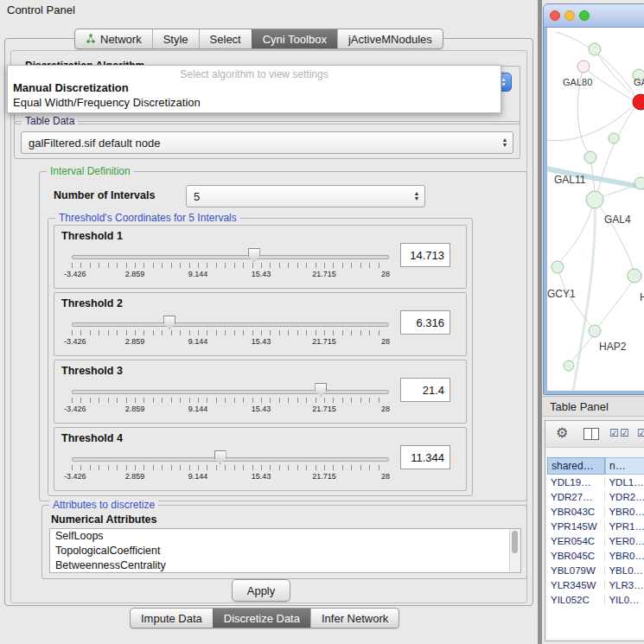 This screenshot has height=644, width=644. What do you see at coordinates (104, 505) in the screenshot?
I see `attributes-group-title: Attributes to discretize` at bounding box center [104, 505].